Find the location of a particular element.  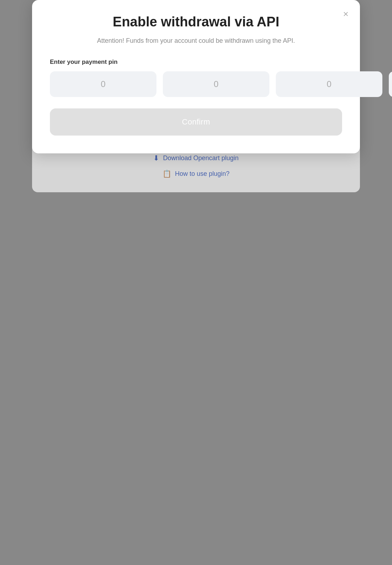

confirm-button: Confirm is located at coordinates (196, 122).